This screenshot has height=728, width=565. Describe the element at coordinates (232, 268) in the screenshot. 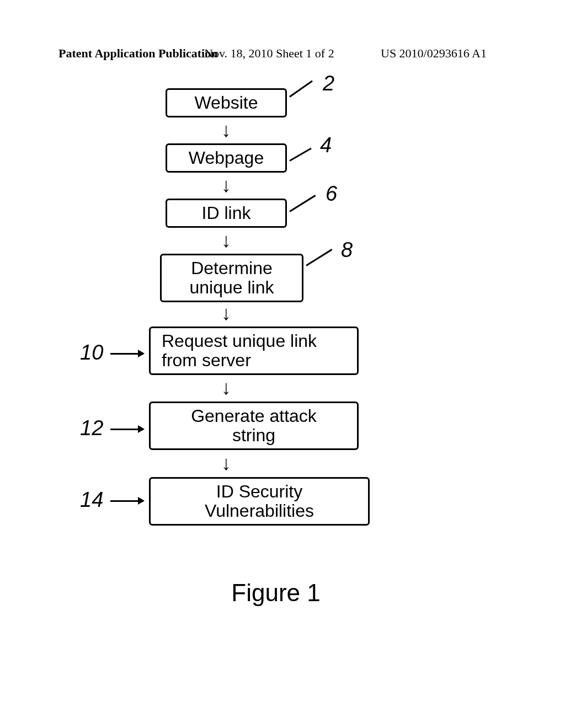

I see `box-text: Determine` at that location.